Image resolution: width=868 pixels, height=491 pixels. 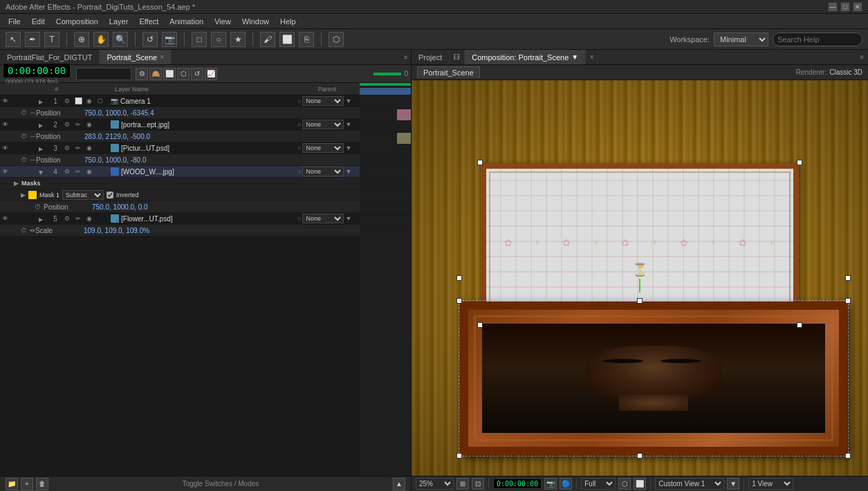 What do you see at coordinates (733, 484) in the screenshot?
I see `view-options-btn: ▼` at bounding box center [733, 484].